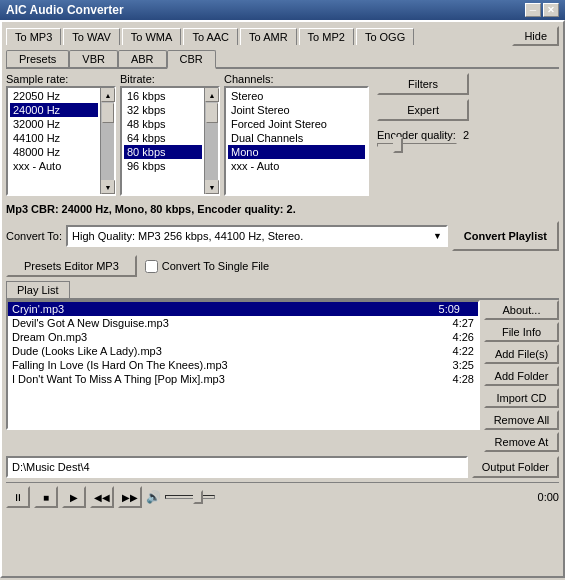 The width and height of the screenshot is (565, 580). I want to click on list-item: 22050 Hz, so click(54, 96).